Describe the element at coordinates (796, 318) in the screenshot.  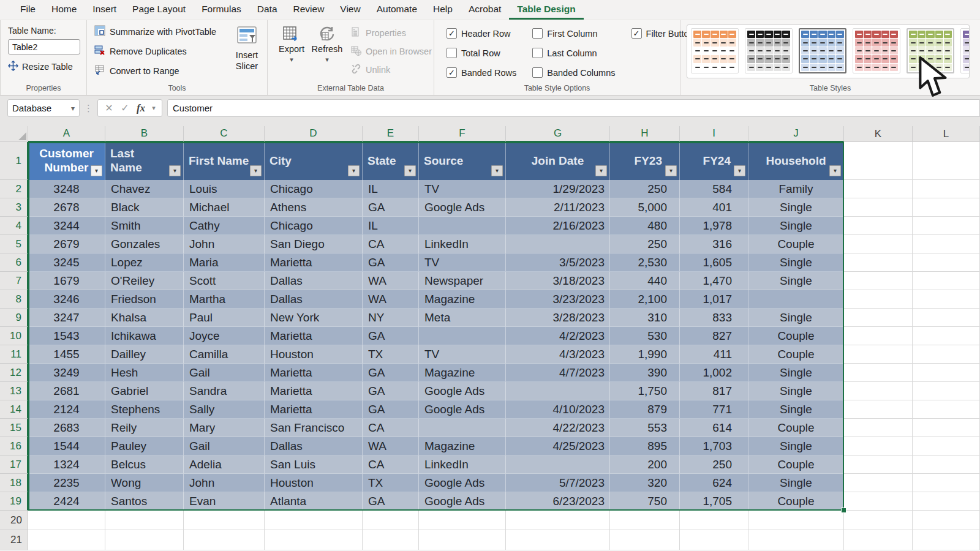
I see `cell: Single` at that location.